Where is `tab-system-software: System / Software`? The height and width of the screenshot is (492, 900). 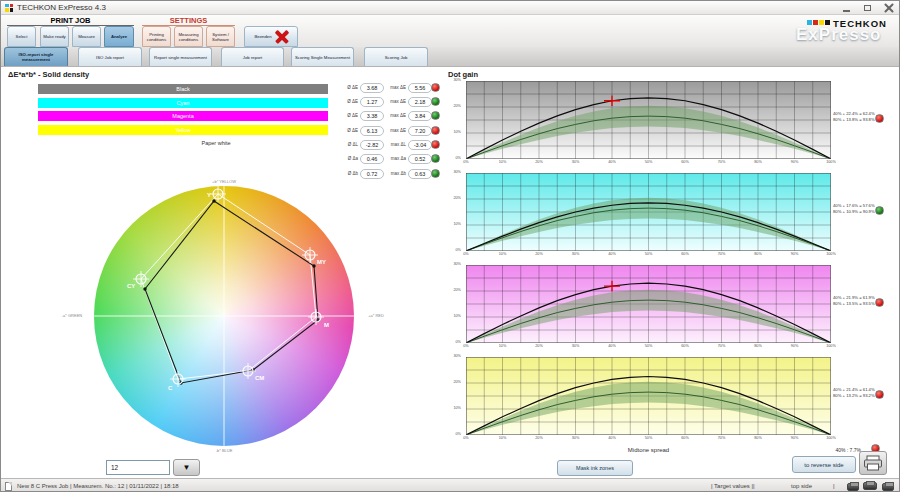
tab-system-software: System / Software is located at coordinates (220, 36).